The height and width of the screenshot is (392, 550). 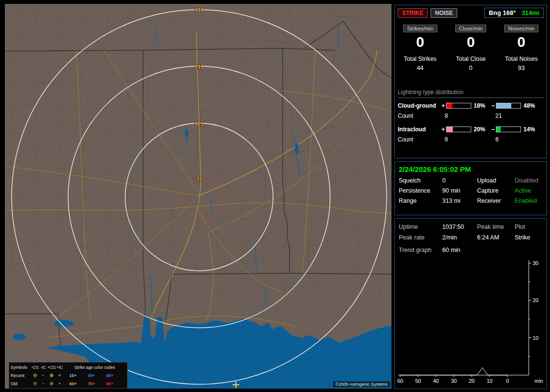 What do you see at coordinates (496, 238) in the screenshot?
I see `peak-time-value: 6:24 AM` at bounding box center [496, 238].